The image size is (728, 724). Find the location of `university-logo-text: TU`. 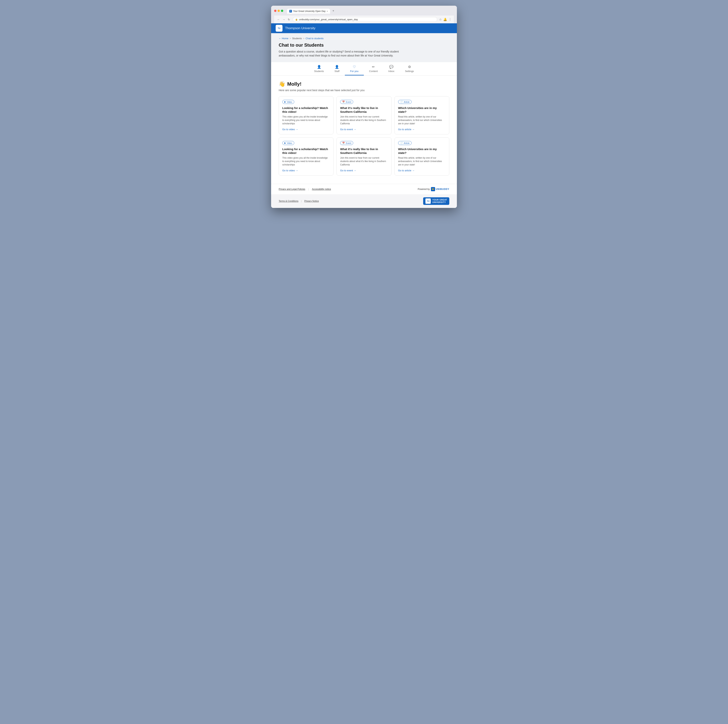

university-logo-text: TU is located at coordinates (279, 28).